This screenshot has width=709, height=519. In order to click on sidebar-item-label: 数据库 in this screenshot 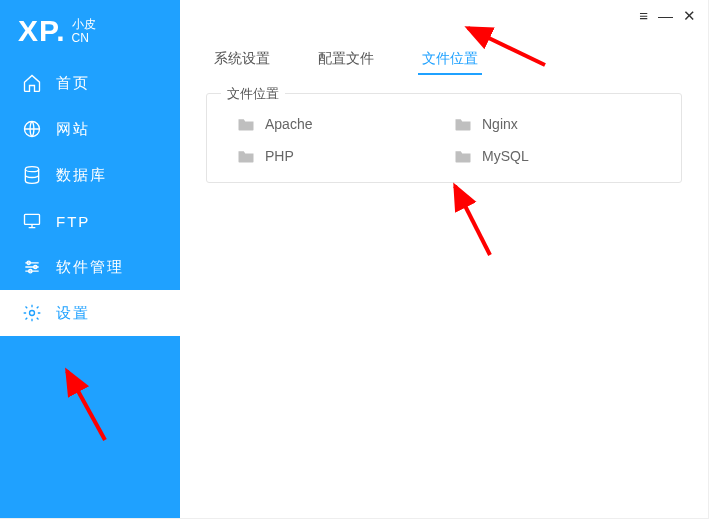, I will do `click(82, 176)`.